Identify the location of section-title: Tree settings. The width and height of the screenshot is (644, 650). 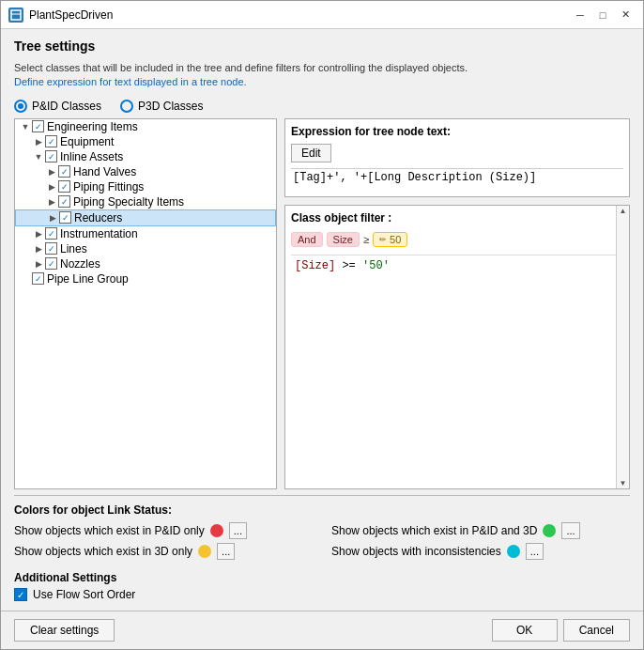
(322, 46).